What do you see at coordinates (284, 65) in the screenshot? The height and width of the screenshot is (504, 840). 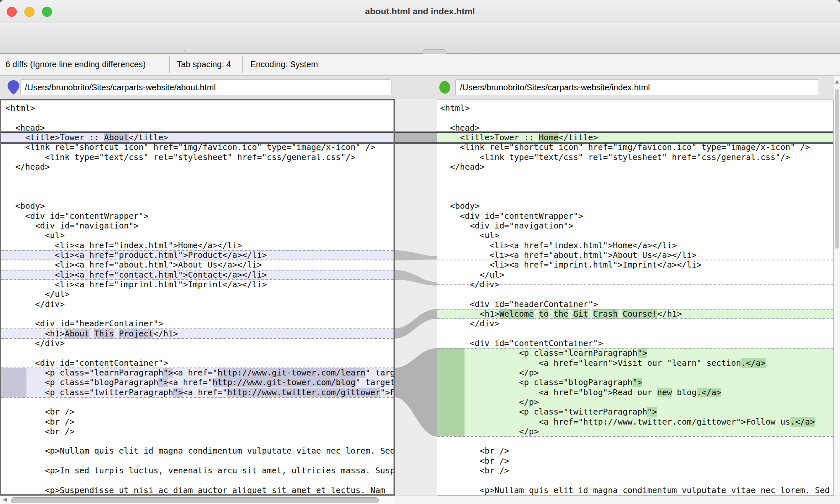 I see `encoding-status: Encoding: System` at bounding box center [284, 65].